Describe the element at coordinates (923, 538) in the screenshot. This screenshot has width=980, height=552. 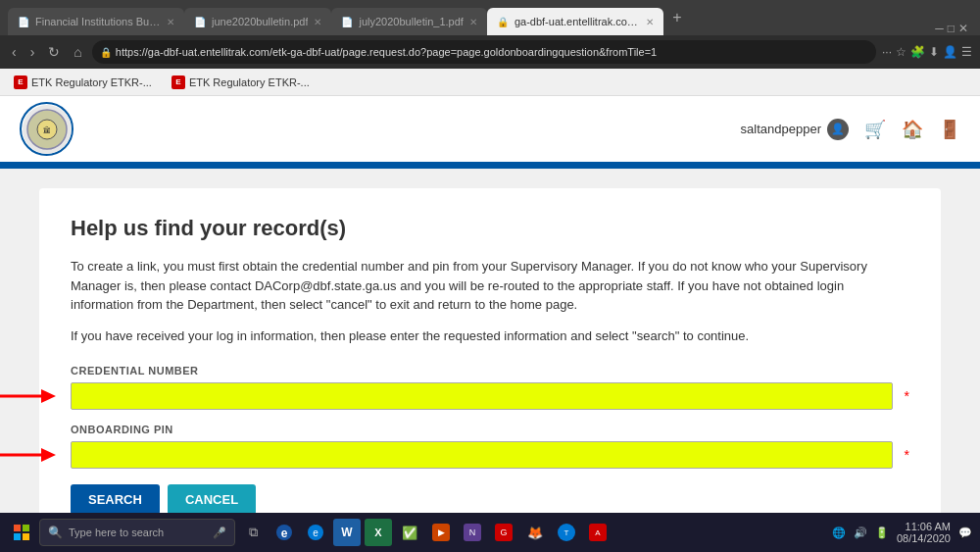
I see `date: 08/14/2020` at that location.